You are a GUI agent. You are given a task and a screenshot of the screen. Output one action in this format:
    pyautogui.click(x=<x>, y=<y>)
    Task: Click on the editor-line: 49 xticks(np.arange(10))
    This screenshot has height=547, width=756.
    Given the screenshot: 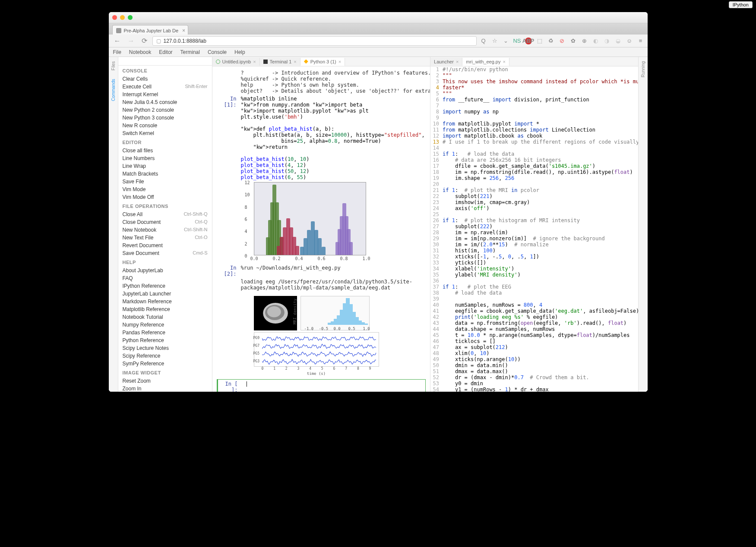 What is the action you would take?
    pyautogui.click(x=534, y=359)
    